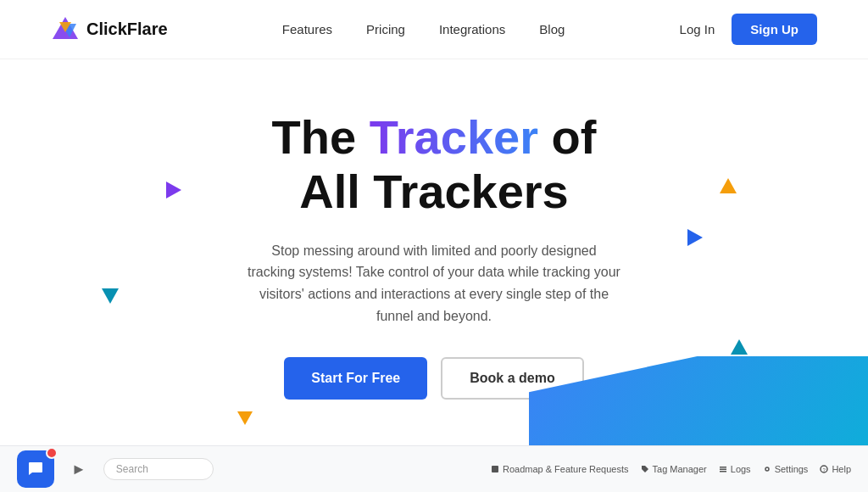  What do you see at coordinates (174, 190) in the screenshot?
I see `decoration-triangle-purple` at bounding box center [174, 190].